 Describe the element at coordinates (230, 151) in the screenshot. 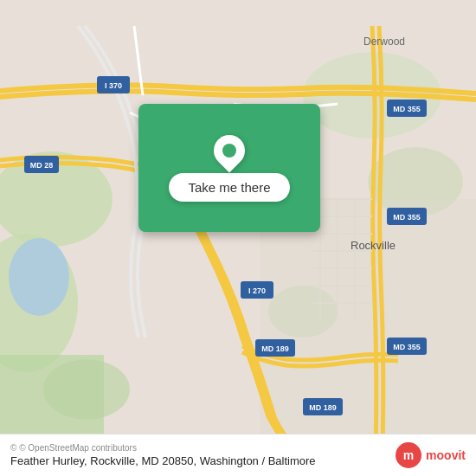

I see `map-pin-icon` at that location.